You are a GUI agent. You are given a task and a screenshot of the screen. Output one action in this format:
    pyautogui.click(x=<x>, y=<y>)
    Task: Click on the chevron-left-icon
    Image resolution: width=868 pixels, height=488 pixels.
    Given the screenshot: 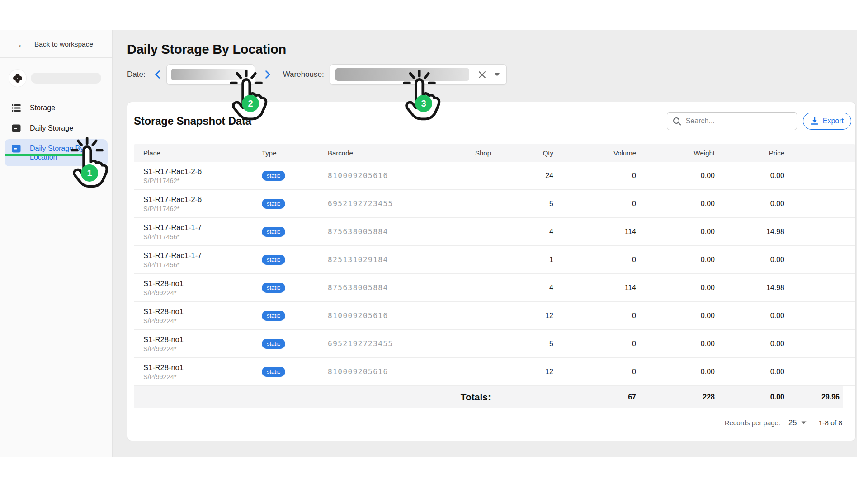 What is the action you would take?
    pyautogui.click(x=157, y=75)
    